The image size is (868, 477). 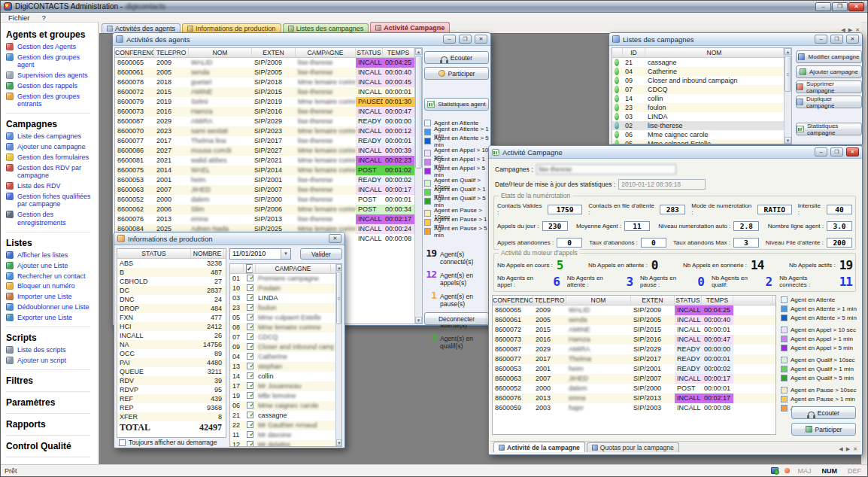 I want to click on status-row: DROP484, so click(x=171, y=308).